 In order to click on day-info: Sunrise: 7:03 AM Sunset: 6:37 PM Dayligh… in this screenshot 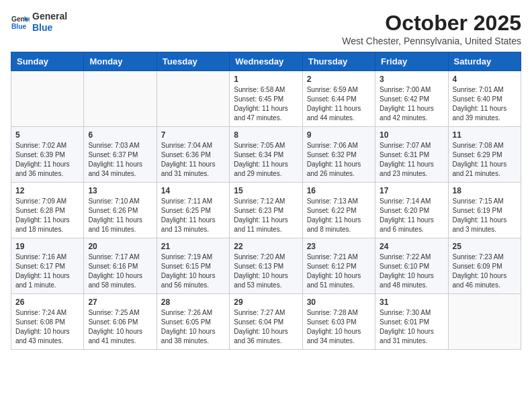, I will do `click(120, 160)`.